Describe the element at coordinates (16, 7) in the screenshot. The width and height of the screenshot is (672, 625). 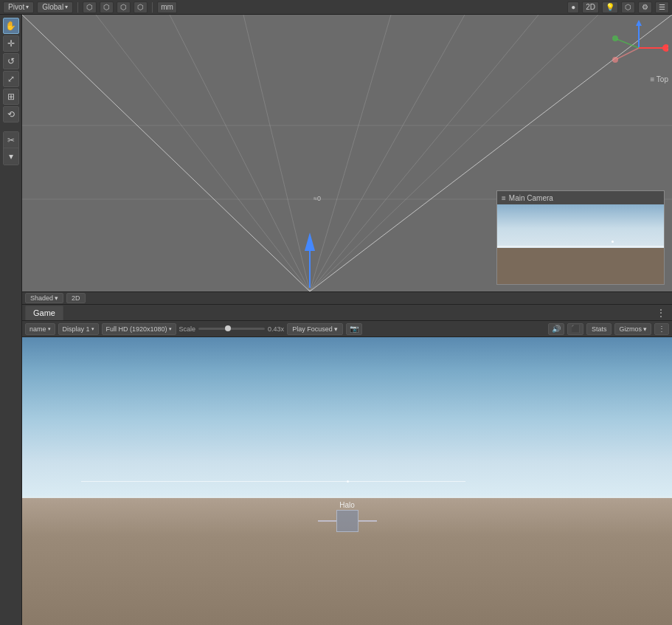
I see `pivot-label: Pivot` at that location.